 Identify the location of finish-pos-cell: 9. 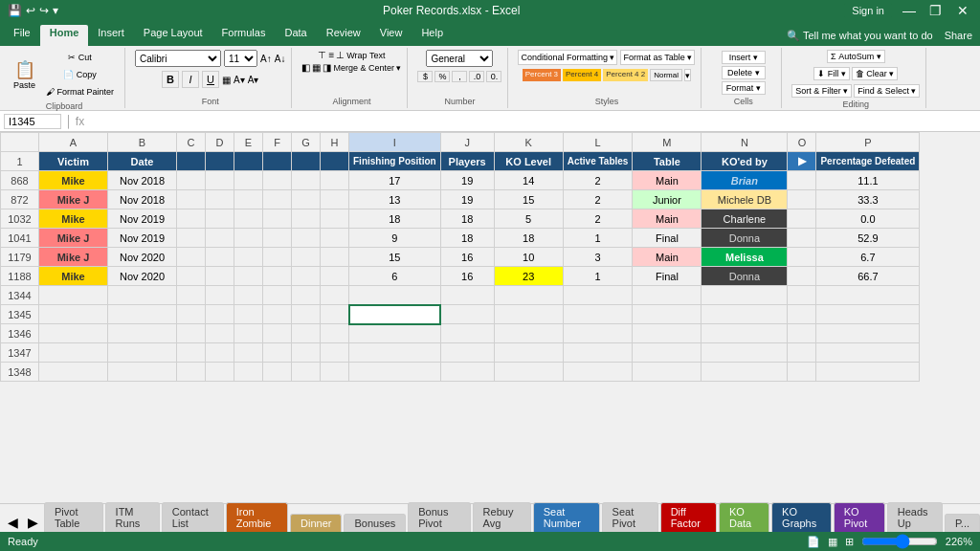
(395, 238).